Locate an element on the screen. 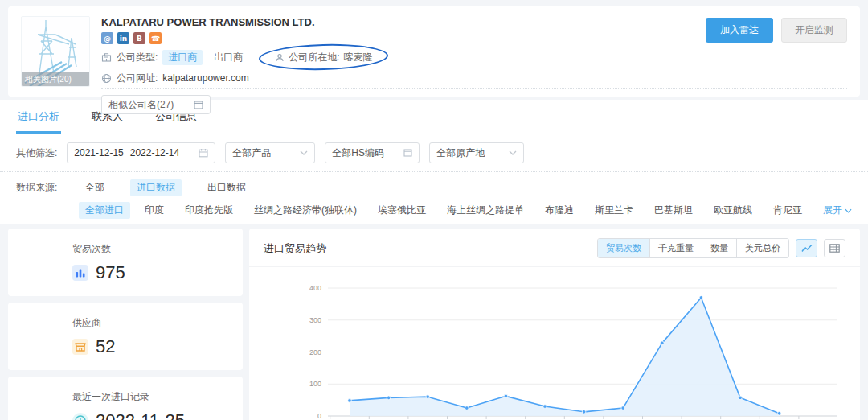  stat-value: 975 is located at coordinates (111, 273).